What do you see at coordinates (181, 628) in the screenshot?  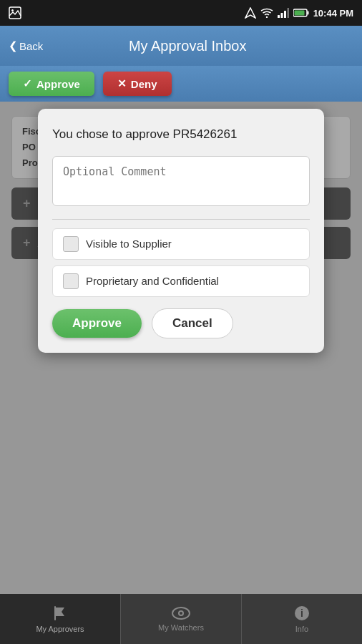 I see `tab-my-watchers-label: My Watchers` at bounding box center [181, 628].